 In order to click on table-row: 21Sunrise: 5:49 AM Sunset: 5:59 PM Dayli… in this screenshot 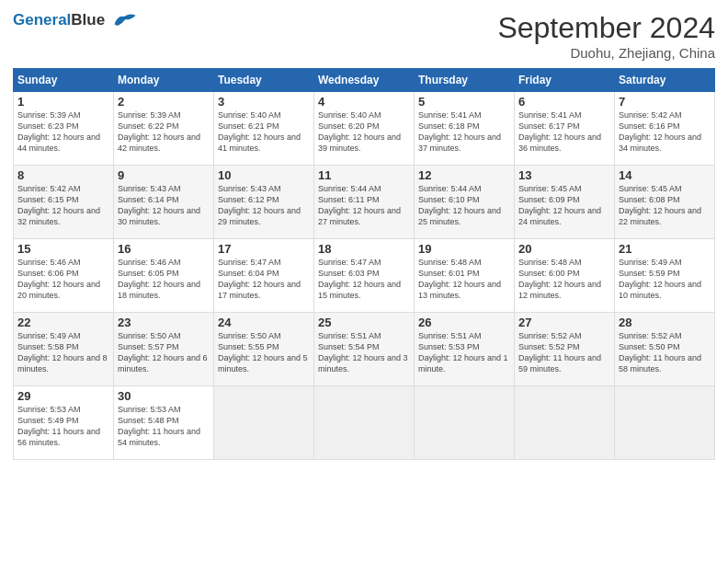, I will do `click(665, 276)`.